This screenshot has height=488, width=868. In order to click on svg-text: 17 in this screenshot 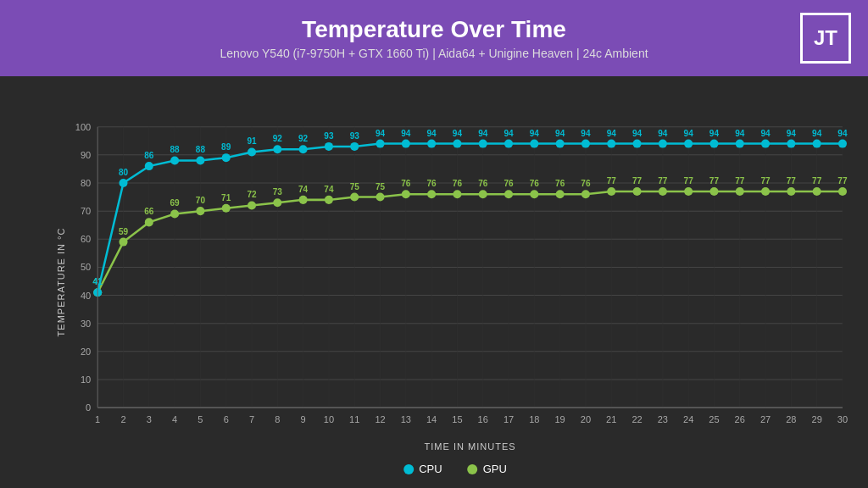, I will do `click(509, 419)`.